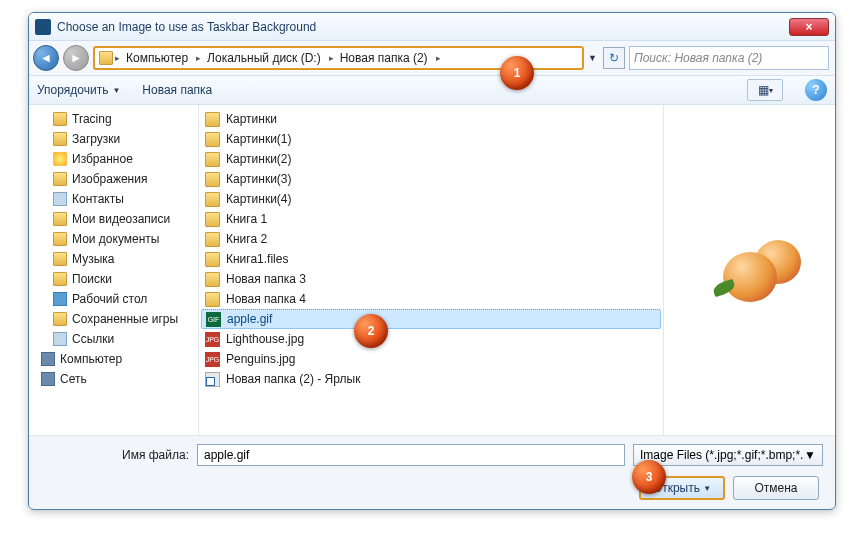 The image size is (864, 544). I want to click on arrow-left-icon: ◄, so click(46, 58).